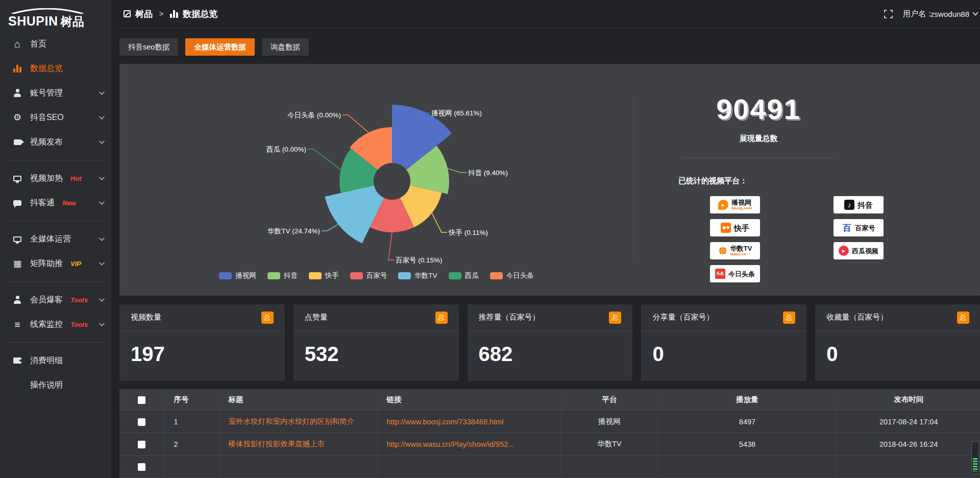  Describe the element at coordinates (200, 14) in the screenshot. I see `breadcrumb-page: 数据总览` at that location.